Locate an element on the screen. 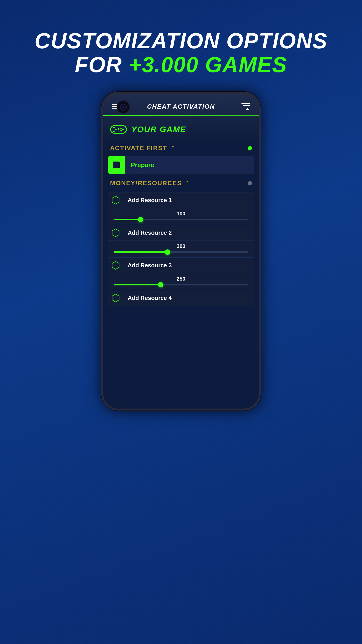 The width and height of the screenshot is (362, 644). slider-value-3: 250 is located at coordinates (181, 279).